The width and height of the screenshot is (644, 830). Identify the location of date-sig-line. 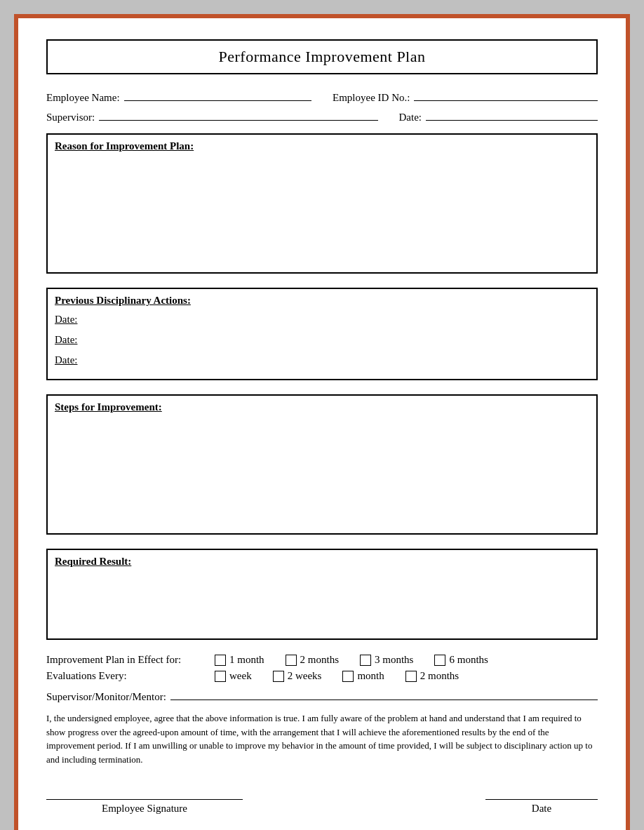
(542, 794).